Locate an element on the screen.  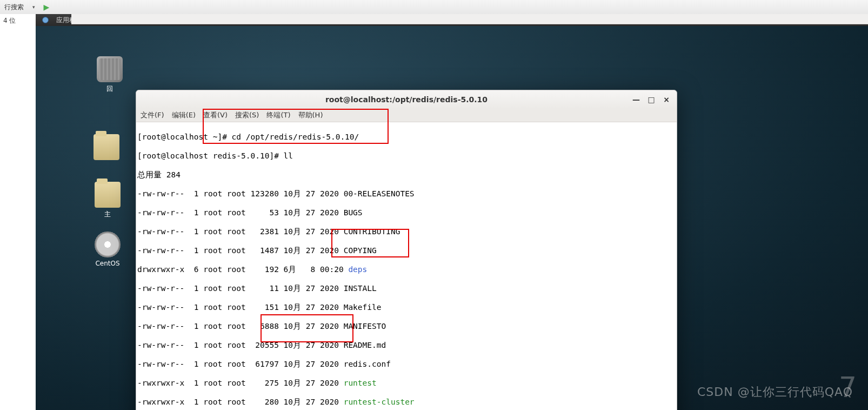
terminal-line: drwxrwxr-x 6 root root 192 6月 8 00:20 de… is located at coordinates (406, 270).